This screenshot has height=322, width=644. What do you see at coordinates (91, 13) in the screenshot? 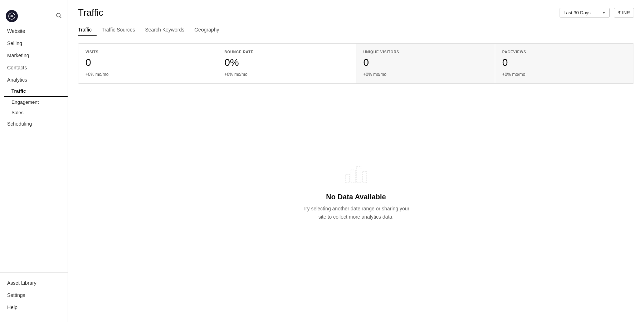
I see `page-title: Traffic` at bounding box center [91, 13].